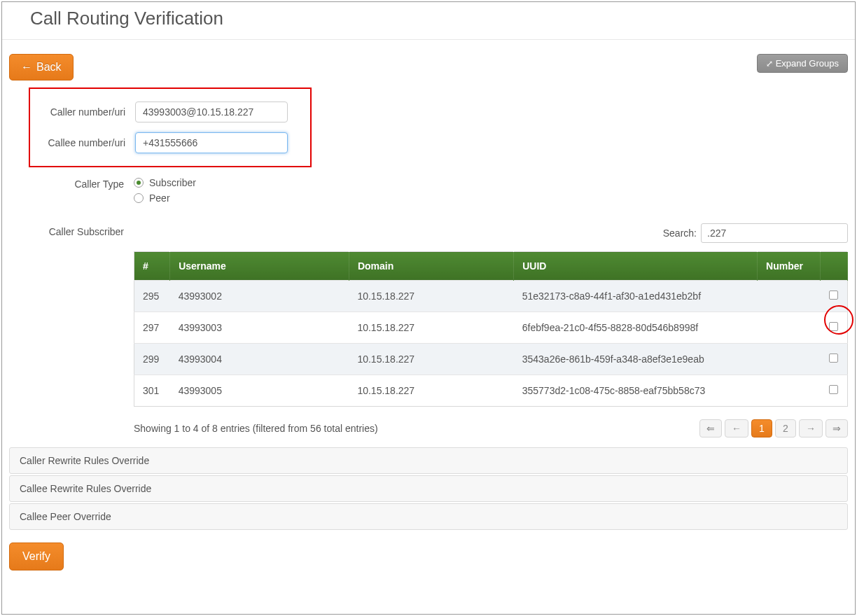 This screenshot has height=616, width=857. I want to click on verify-button: Verify, so click(36, 556).